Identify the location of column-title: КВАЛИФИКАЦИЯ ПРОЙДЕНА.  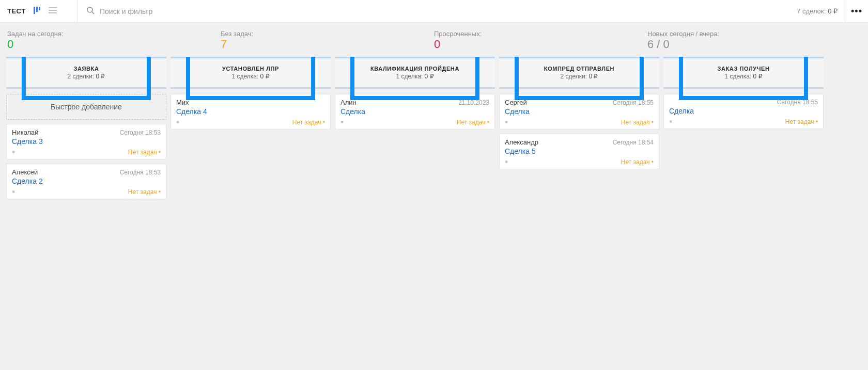
(415, 69).